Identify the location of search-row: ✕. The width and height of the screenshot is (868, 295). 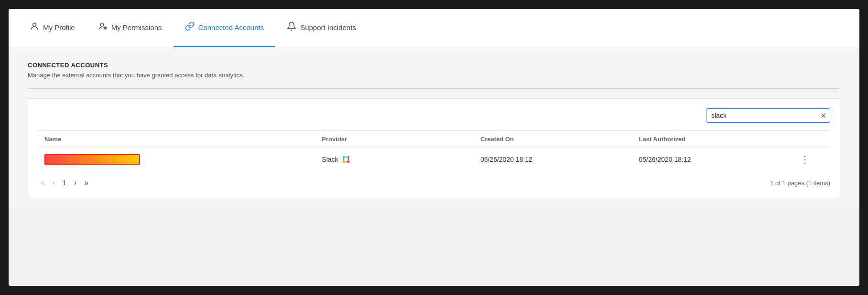
(434, 116).